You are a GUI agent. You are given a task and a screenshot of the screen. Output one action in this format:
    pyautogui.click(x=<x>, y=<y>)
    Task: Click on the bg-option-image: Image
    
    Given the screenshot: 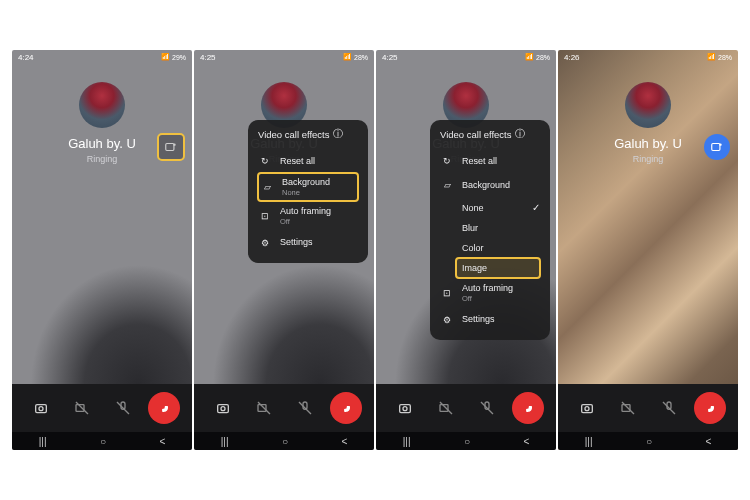 What is the action you would take?
    pyautogui.click(x=498, y=268)
    